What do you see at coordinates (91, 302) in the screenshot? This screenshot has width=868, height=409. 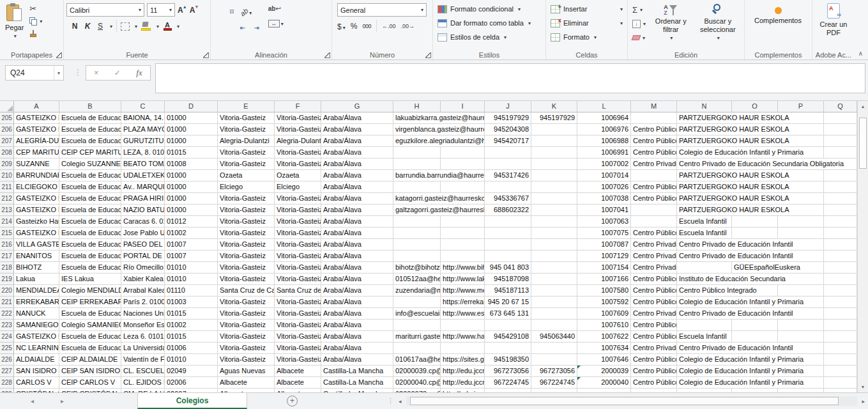 I see `cell-B221: CEIP ERREKABARR` at bounding box center [91, 302].